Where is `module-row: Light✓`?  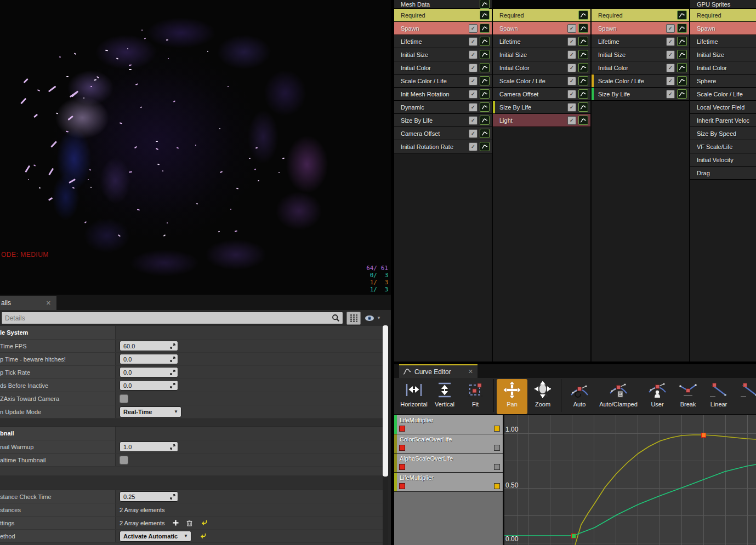 module-row: Light✓ is located at coordinates (542, 121).